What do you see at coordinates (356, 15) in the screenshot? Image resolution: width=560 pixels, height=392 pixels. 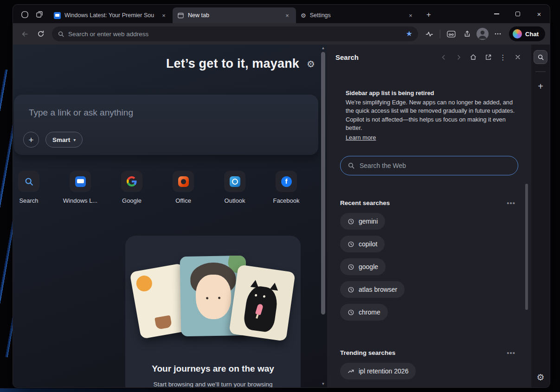 I see `tab-label: Settings` at bounding box center [356, 15].